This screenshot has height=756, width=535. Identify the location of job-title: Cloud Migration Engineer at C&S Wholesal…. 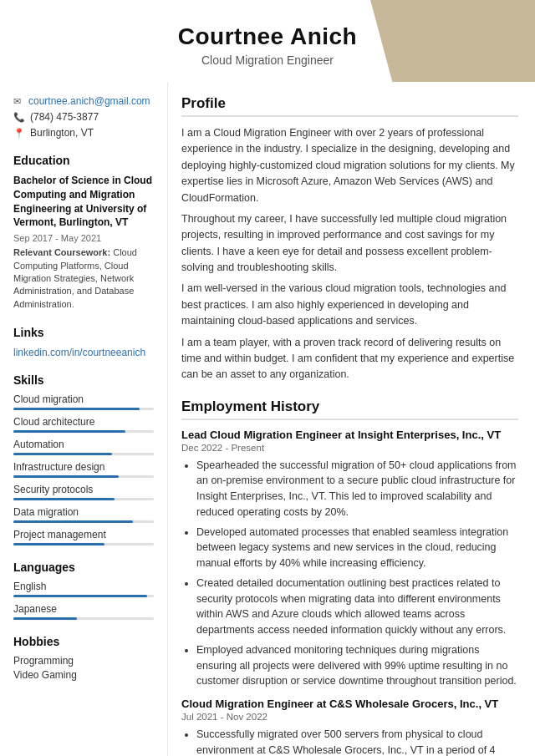
(349, 703).